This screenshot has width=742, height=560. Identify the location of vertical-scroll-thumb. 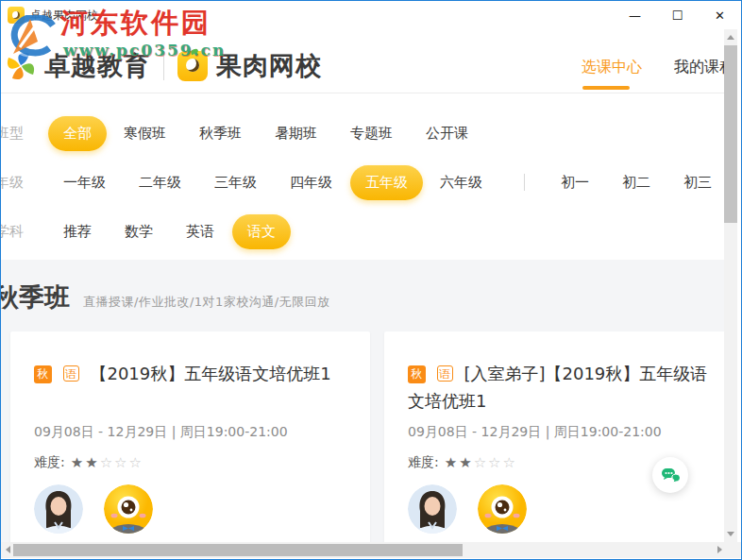
(731, 134).